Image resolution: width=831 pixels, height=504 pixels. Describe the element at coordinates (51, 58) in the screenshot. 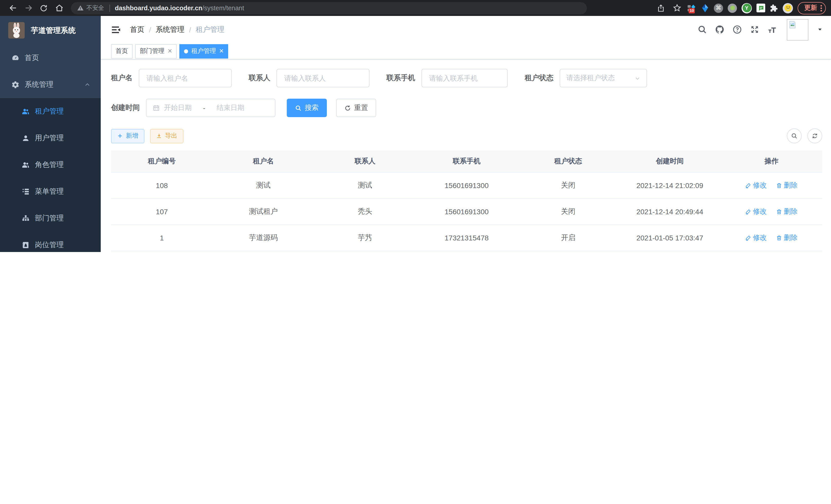

I see `sidebar-item-home: 首页` at that location.